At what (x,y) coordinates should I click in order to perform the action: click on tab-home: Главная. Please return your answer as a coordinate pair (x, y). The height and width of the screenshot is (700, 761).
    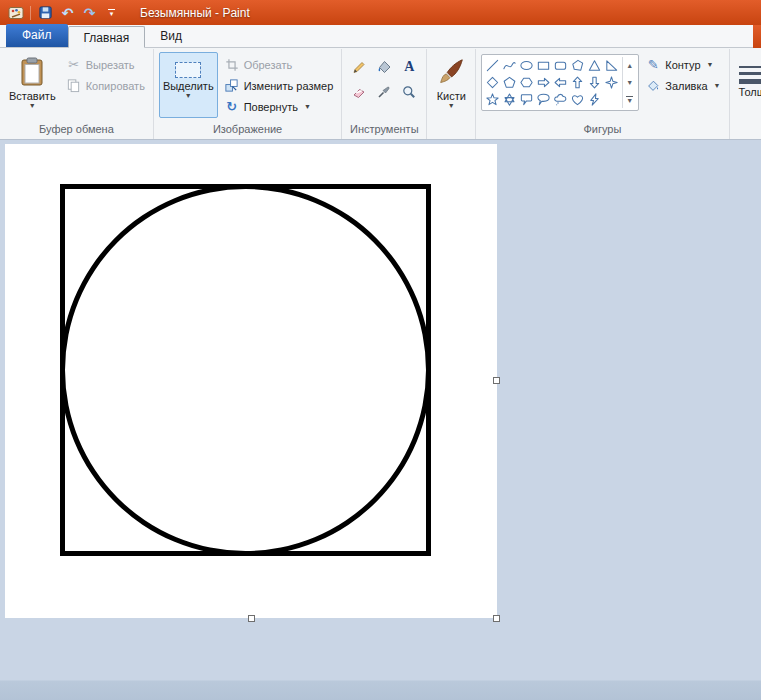
    Looking at the image, I should click on (107, 37).